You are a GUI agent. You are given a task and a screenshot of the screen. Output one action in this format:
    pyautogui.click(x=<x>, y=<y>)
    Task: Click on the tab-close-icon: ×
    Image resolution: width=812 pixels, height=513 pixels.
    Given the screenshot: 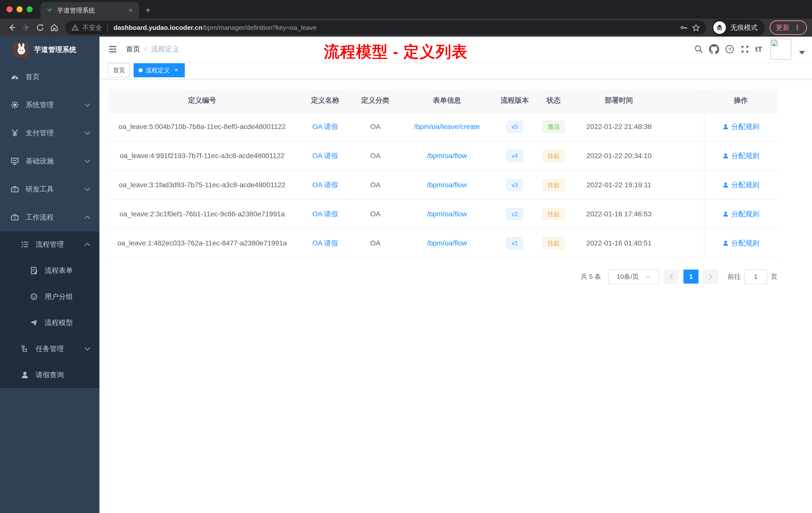 What is the action you would take?
    pyautogui.click(x=131, y=10)
    